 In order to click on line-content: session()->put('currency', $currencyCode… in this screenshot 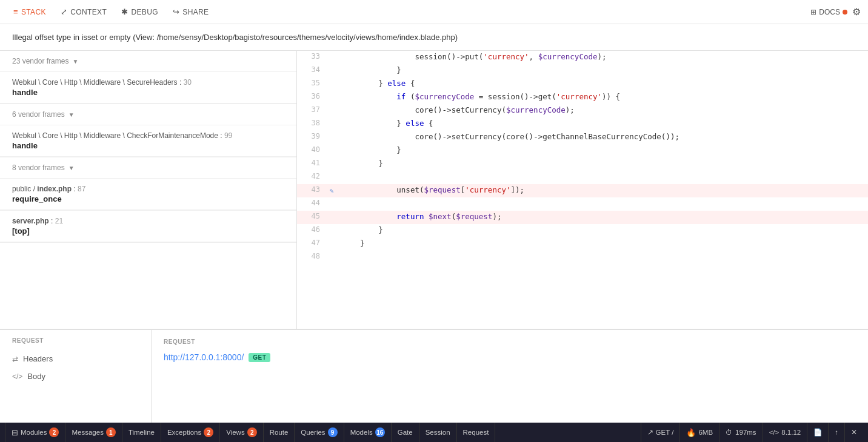, I will do `click(603, 58)`.